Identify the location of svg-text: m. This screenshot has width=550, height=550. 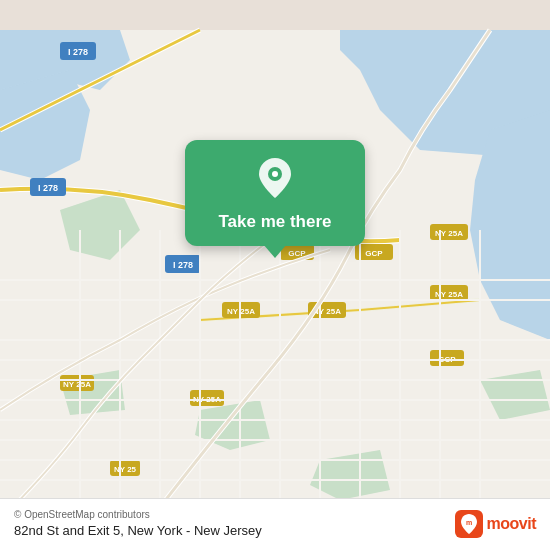
(468, 522).